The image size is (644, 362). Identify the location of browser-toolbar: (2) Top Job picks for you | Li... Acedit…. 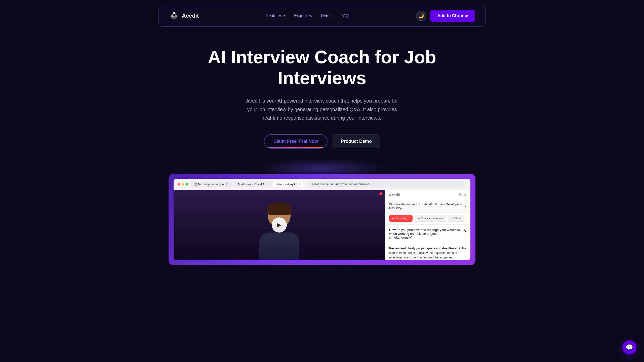
(322, 184).